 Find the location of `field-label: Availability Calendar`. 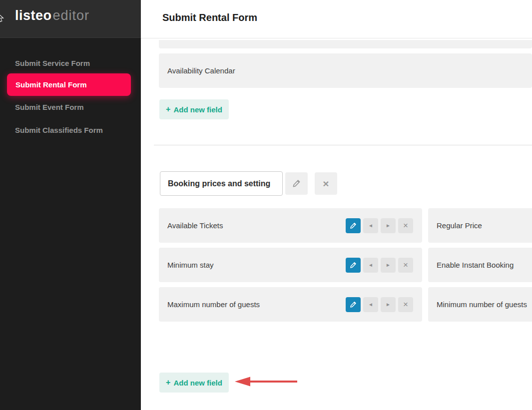

field-label: Availability Calendar is located at coordinates (345, 71).